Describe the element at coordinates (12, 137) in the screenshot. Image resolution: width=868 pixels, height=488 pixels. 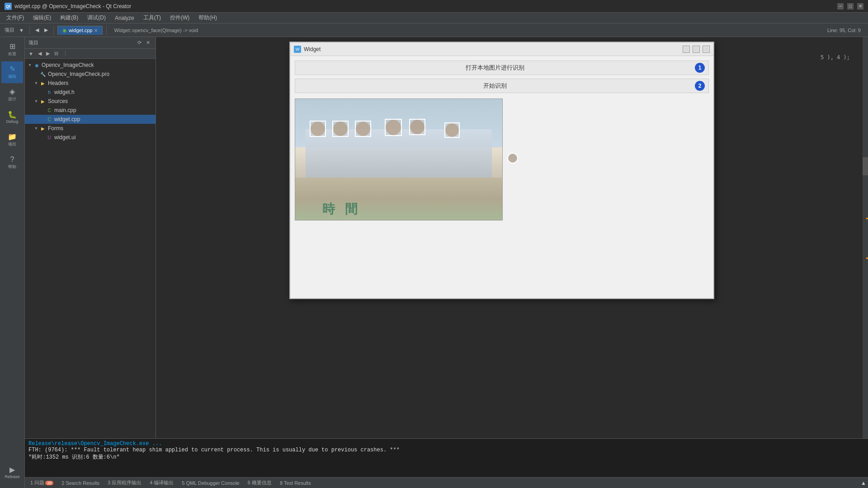
I see `project-icon: 📁` at that location.